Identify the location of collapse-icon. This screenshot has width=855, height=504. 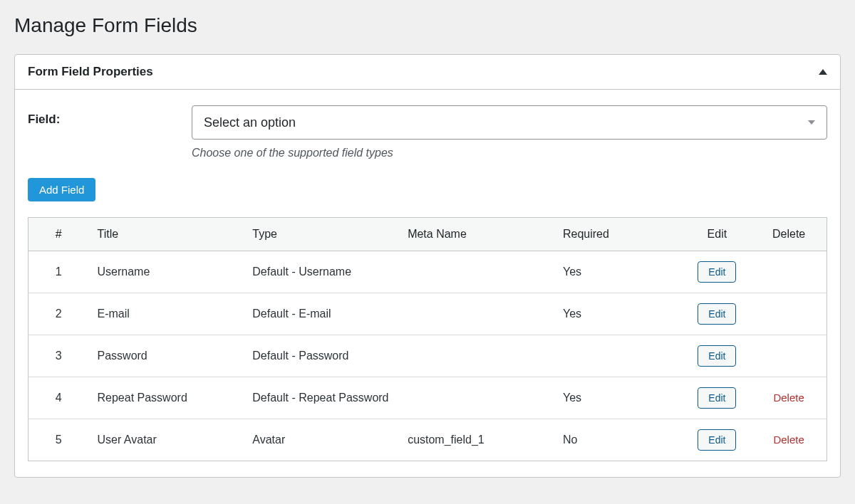
(823, 72).